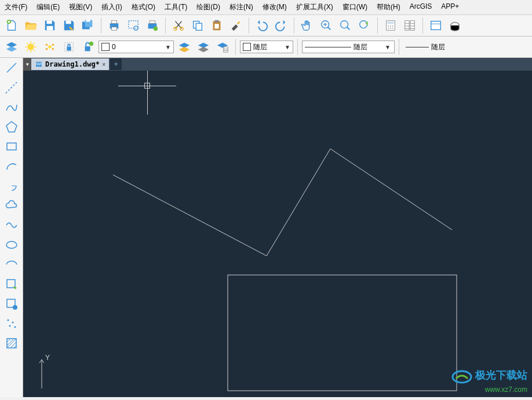 The height and width of the screenshot is (400, 532). What do you see at coordinates (12, 25) in the screenshot?
I see `new-file-button` at bounding box center [12, 25].